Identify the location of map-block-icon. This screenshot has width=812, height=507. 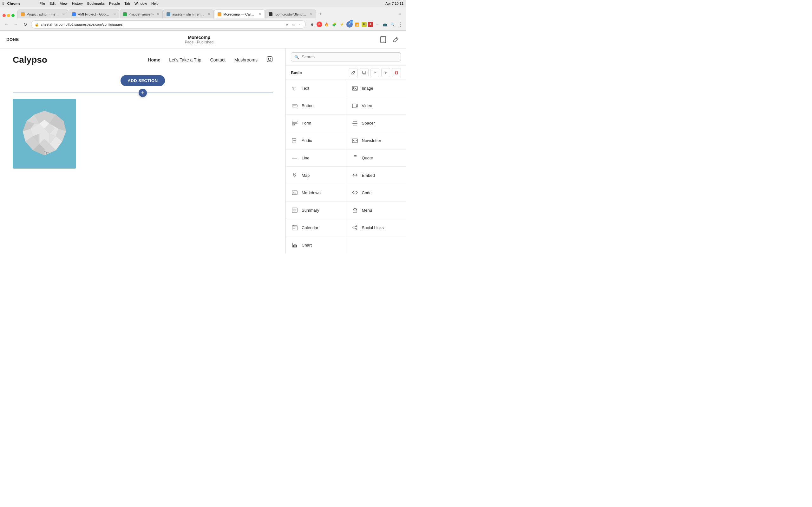
(295, 175).